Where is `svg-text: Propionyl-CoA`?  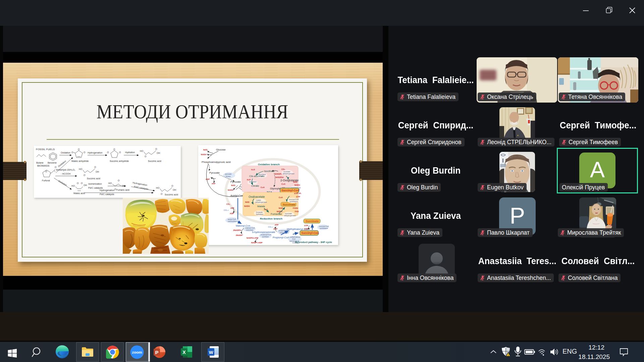
svg-text: Propionyl-CoA is located at coordinates (281, 237).